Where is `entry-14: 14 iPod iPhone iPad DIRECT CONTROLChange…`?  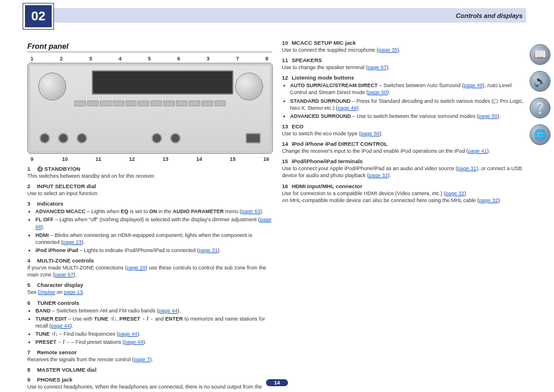
entry-14: 14 iPod iPhone iPad DIRECT CONTROLChange… is located at coordinates (404, 148).